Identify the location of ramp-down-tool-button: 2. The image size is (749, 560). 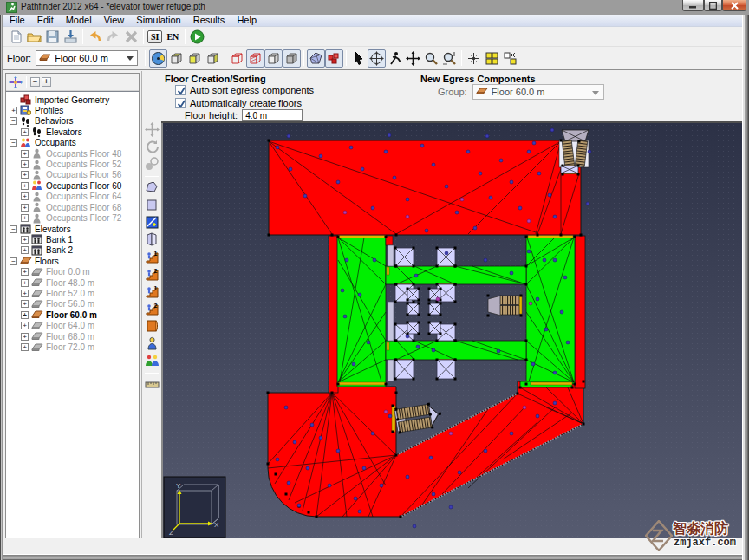
(152, 309).